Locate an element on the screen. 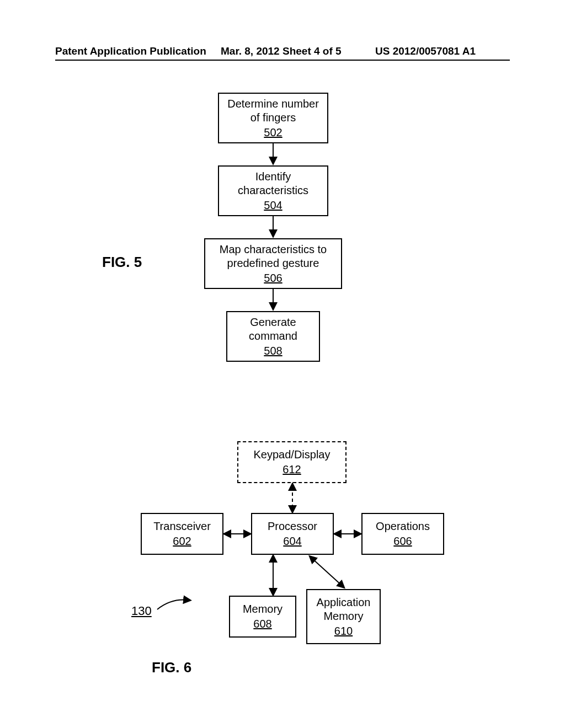 The image size is (565, 728). fig5-step-506: Map characteristics to predefined gestur… is located at coordinates (273, 264).